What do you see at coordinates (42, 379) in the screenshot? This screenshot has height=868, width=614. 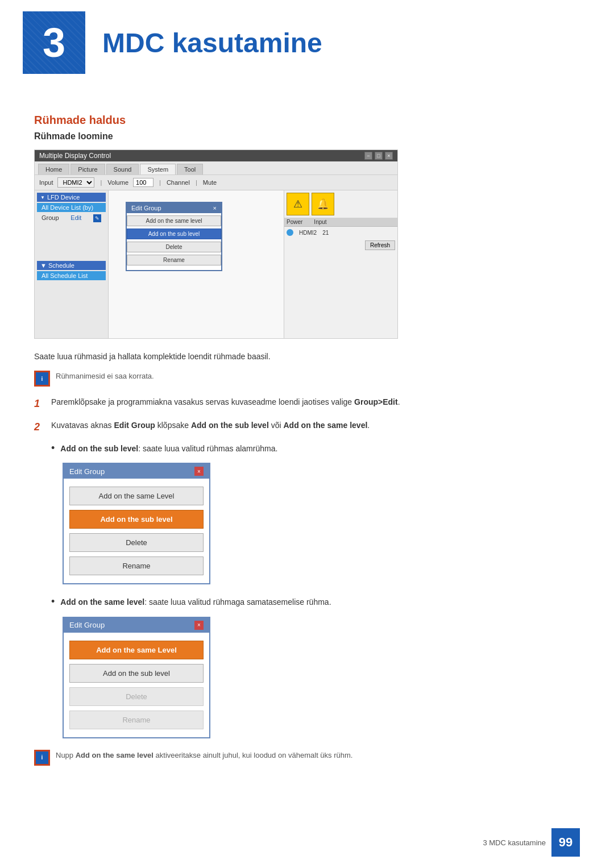 I see `note-icon-1: i` at bounding box center [42, 379].